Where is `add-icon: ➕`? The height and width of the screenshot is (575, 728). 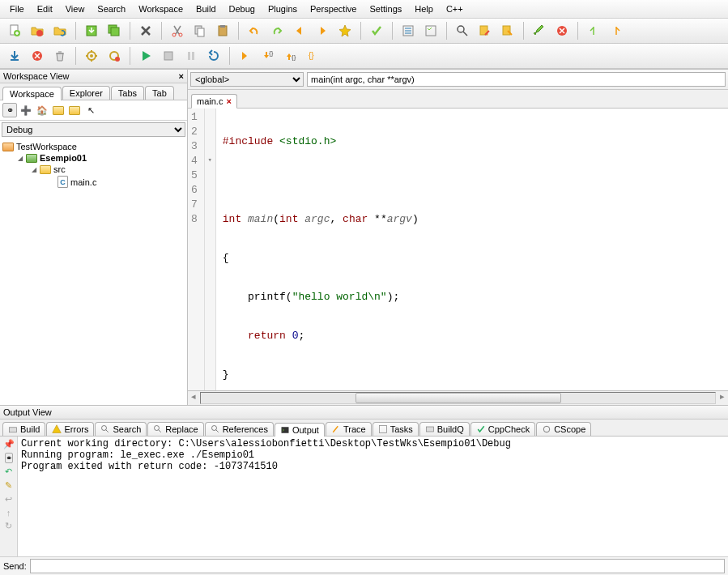 add-icon: ➕ is located at coordinates (26, 110).